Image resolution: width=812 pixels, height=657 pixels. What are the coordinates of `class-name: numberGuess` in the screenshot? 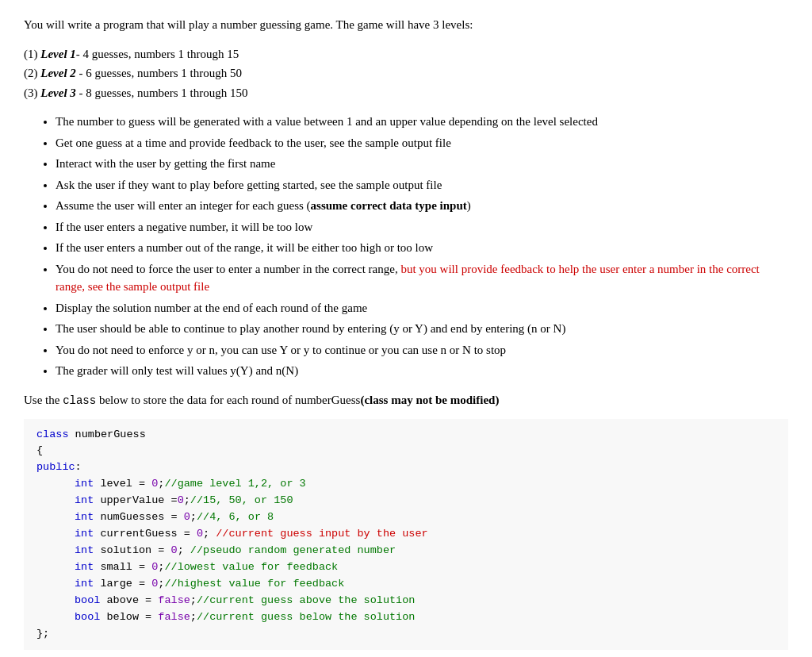 It's located at (108, 435).